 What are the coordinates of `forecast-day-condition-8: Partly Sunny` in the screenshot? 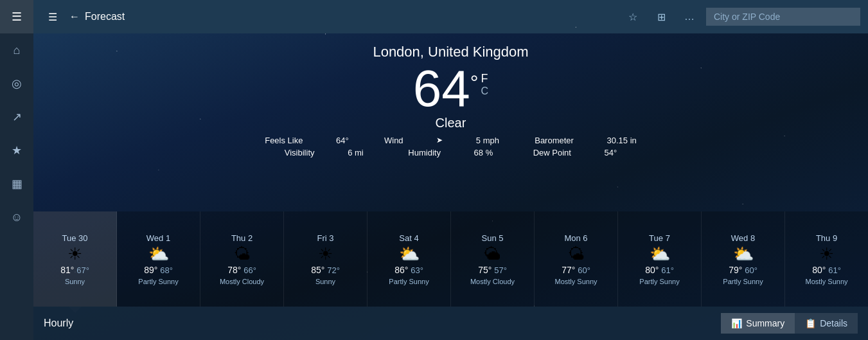 It's located at (743, 282).